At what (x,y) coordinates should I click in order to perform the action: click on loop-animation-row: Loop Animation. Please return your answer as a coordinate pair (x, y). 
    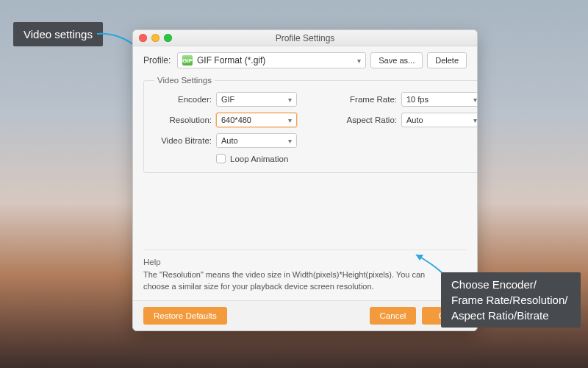
    Looking at the image, I should click on (347, 159).